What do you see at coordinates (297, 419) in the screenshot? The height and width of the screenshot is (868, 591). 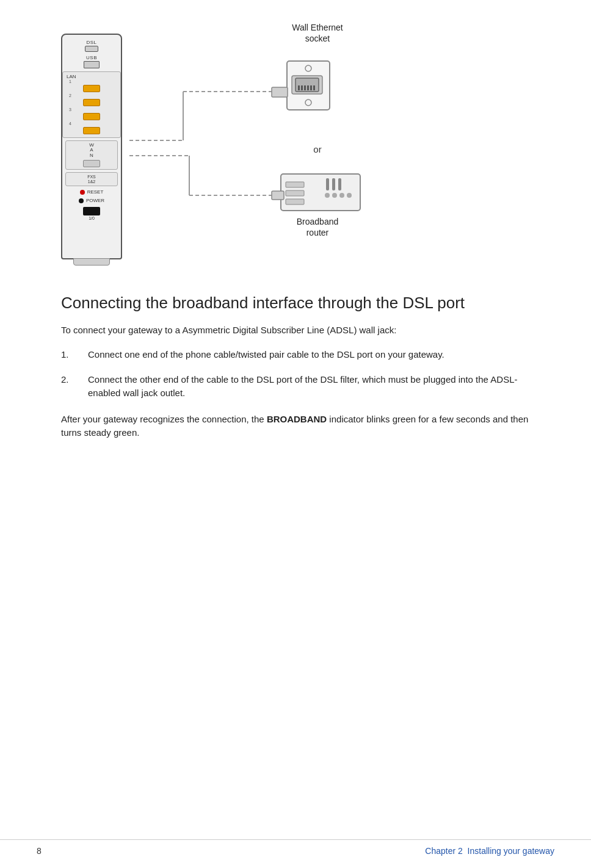 I see `after-text-bold: BROADBAND` at bounding box center [297, 419].